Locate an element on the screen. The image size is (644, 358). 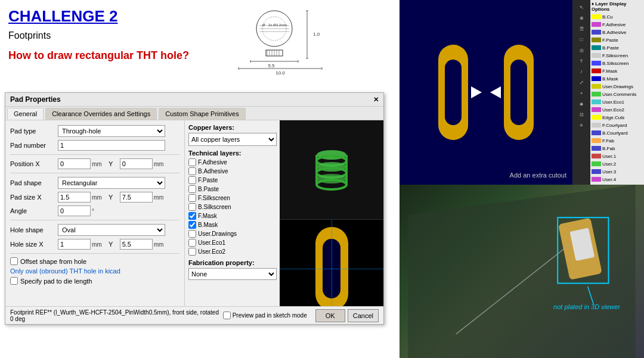
tab-custom-shape: Custom Shape Primitives is located at coordinates (202, 114).